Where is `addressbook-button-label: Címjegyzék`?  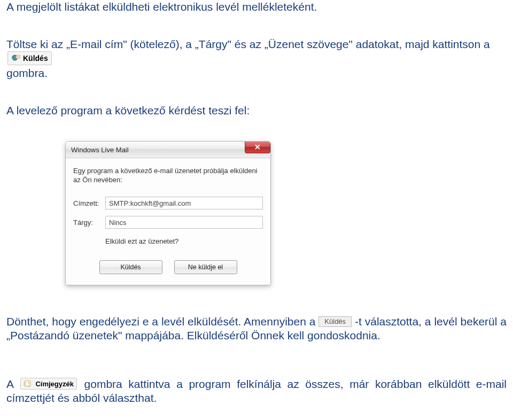
addressbook-button-label: Címjegyzék is located at coordinates (55, 384).